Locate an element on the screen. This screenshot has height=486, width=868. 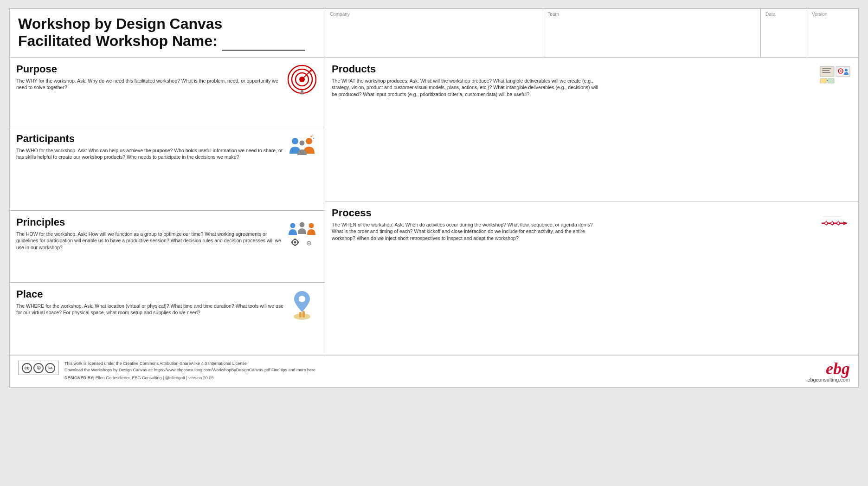
process-icon is located at coordinates (836, 223).